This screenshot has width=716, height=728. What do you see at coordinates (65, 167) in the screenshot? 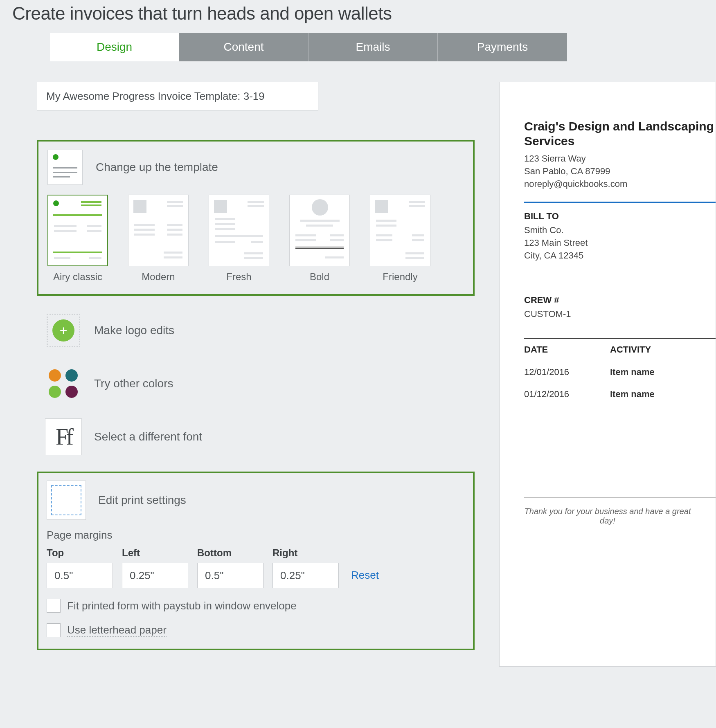
I see `template-icon` at bounding box center [65, 167].